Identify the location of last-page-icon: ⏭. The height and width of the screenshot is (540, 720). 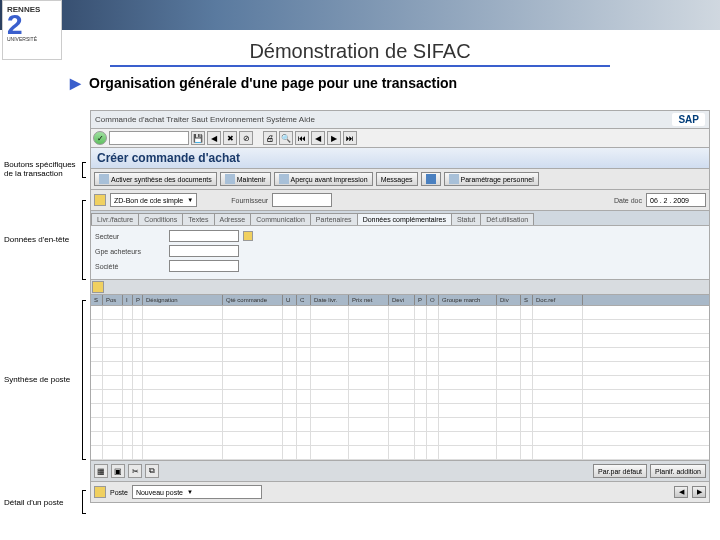
(350, 138).